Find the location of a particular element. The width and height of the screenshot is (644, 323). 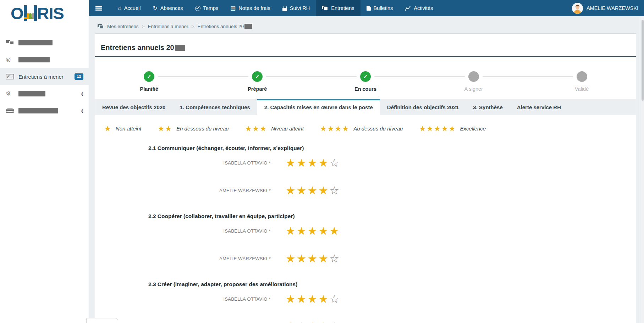

tab-1-competences-techniques: 1. Compétences techniques is located at coordinates (215, 107).